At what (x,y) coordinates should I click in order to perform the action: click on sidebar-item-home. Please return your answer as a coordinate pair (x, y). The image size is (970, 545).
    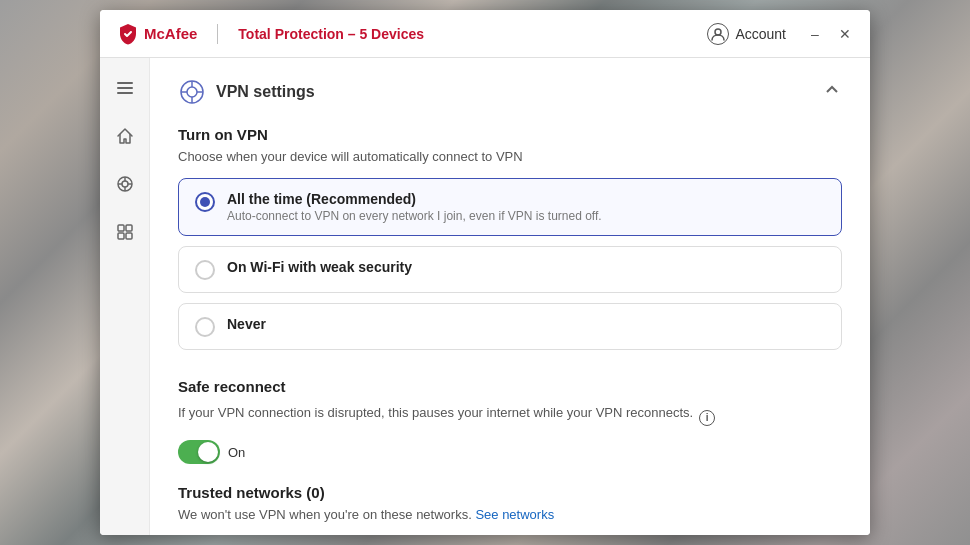
    Looking at the image, I should click on (125, 136).